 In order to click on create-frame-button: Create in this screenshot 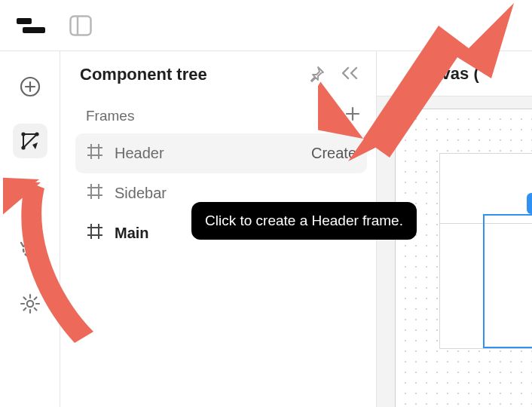, I will do `click(334, 154)`.